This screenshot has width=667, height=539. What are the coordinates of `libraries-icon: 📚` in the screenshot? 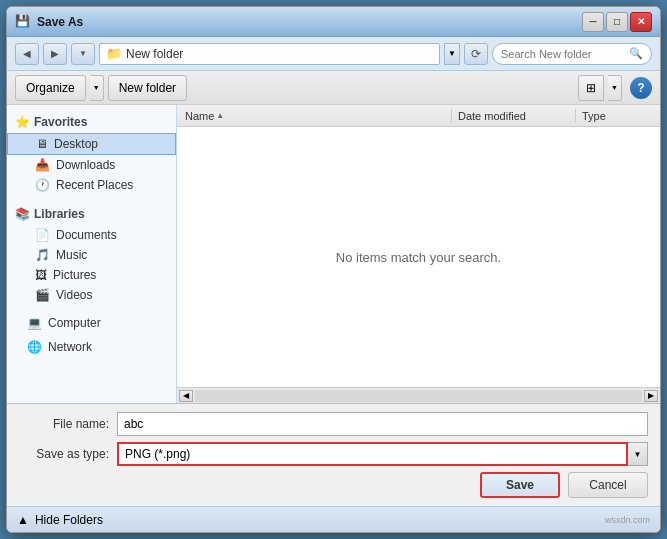 It's located at (22, 214).